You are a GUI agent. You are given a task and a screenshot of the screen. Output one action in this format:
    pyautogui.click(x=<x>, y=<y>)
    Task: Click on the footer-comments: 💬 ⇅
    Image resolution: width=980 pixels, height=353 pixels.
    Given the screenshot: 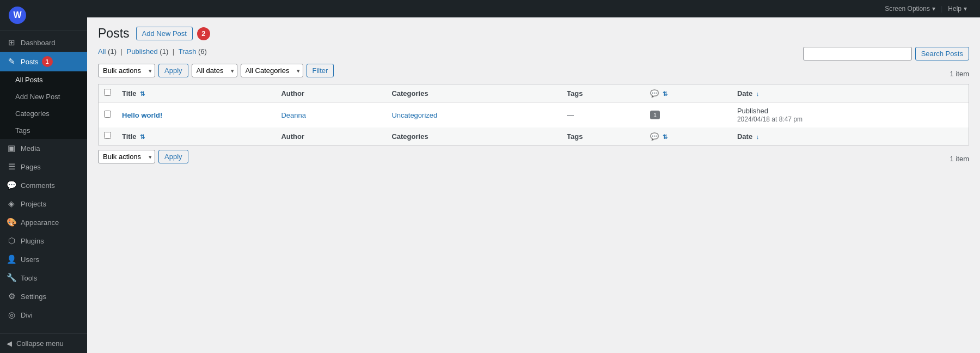 What is the action you would take?
    pyautogui.click(x=688, y=136)
    